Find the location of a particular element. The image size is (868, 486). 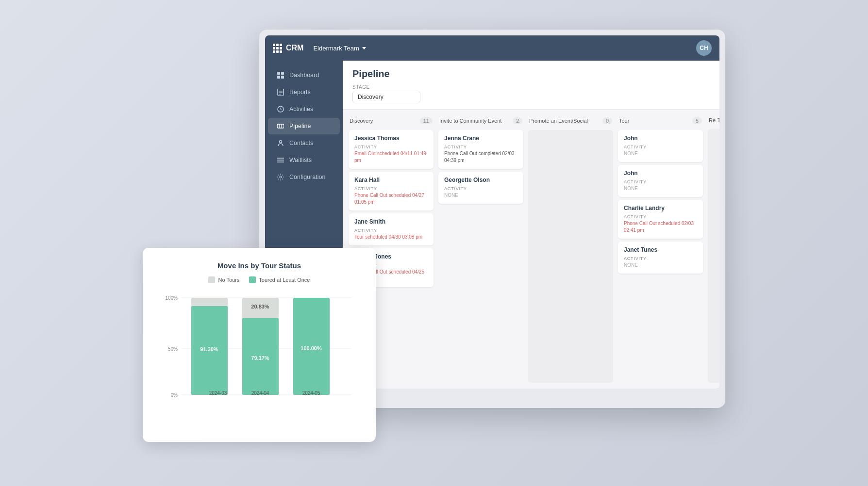

stage-filter-label: Stage is located at coordinates (531, 87).